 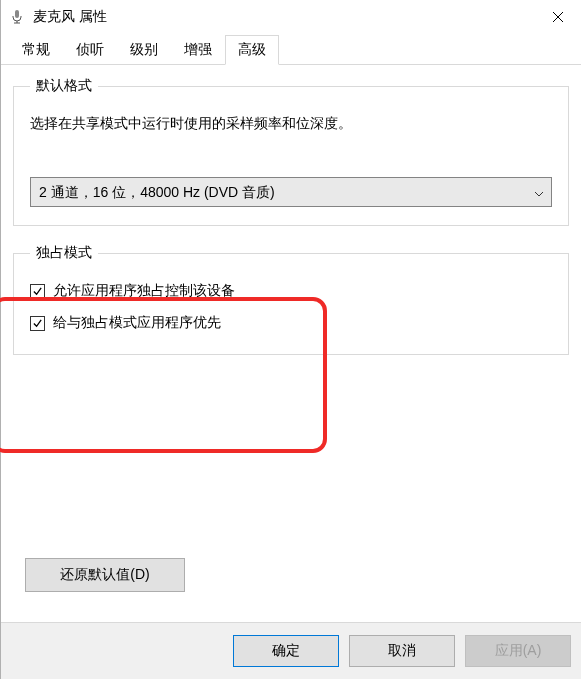 I want to click on microphone-icon, so click(x=17, y=17).